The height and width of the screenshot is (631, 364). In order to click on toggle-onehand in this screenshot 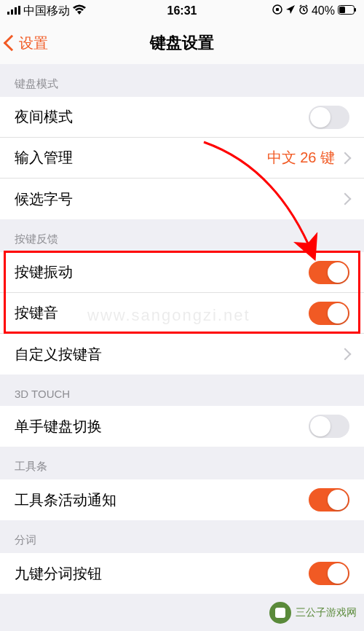, I will do `click(329, 426)`.